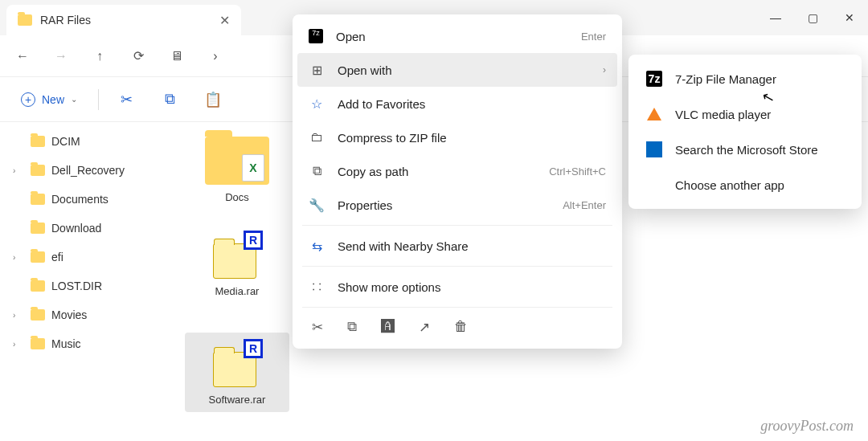  Describe the element at coordinates (745, 149) in the screenshot. I see `submenu-ms-store: Search the Microsoft Store` at that location.